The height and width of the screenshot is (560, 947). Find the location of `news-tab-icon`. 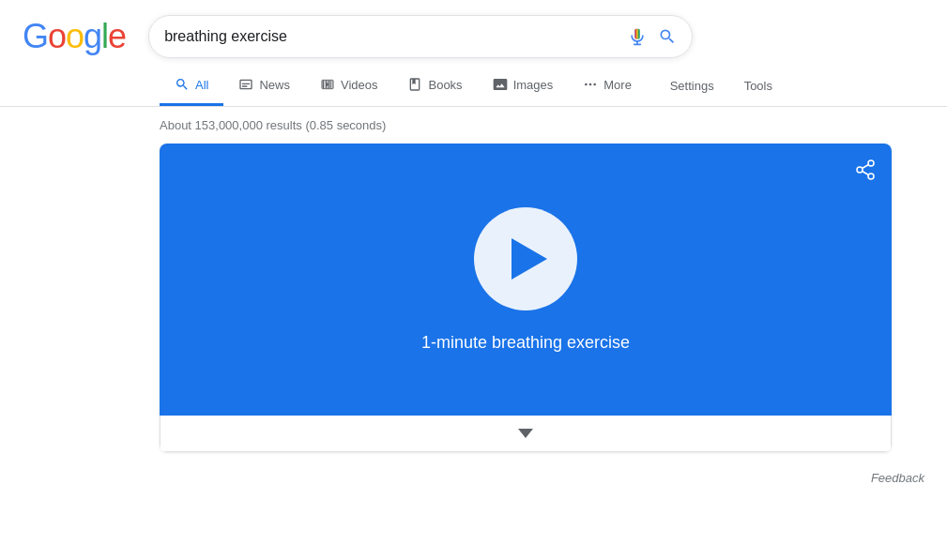

news-tab-icon is located at coordinates (246, 84).